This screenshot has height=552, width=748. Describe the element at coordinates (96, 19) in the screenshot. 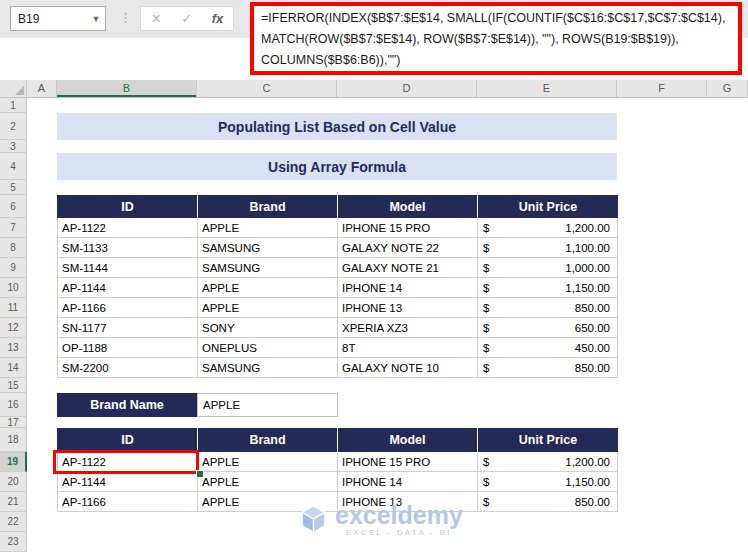

I see `chevron-down-icon: ▼` at that location.